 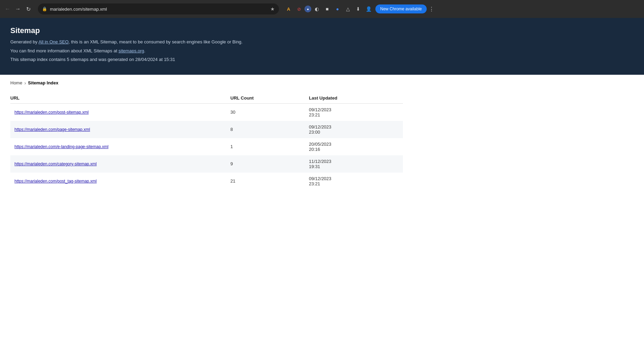 I want to click on description-line3: This sitemap index contains 5 sitemaps a…, so click(x=322, y=60).